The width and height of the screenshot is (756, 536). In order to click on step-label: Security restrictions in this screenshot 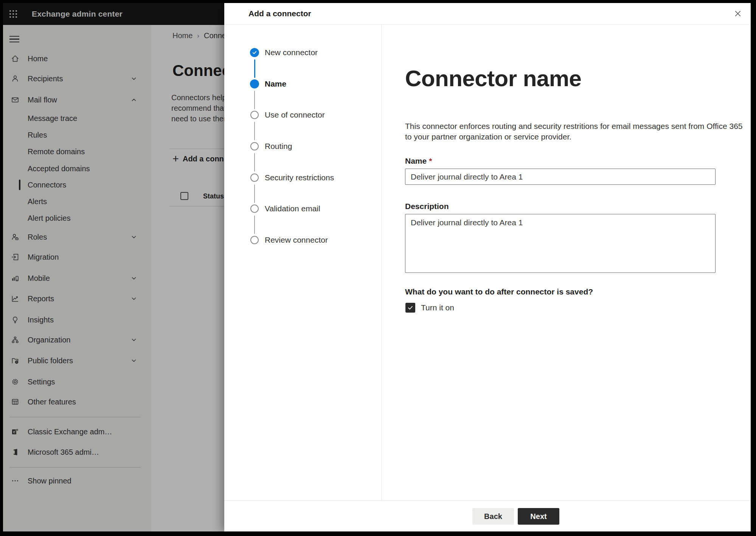, I will do `click(300, 178)`.